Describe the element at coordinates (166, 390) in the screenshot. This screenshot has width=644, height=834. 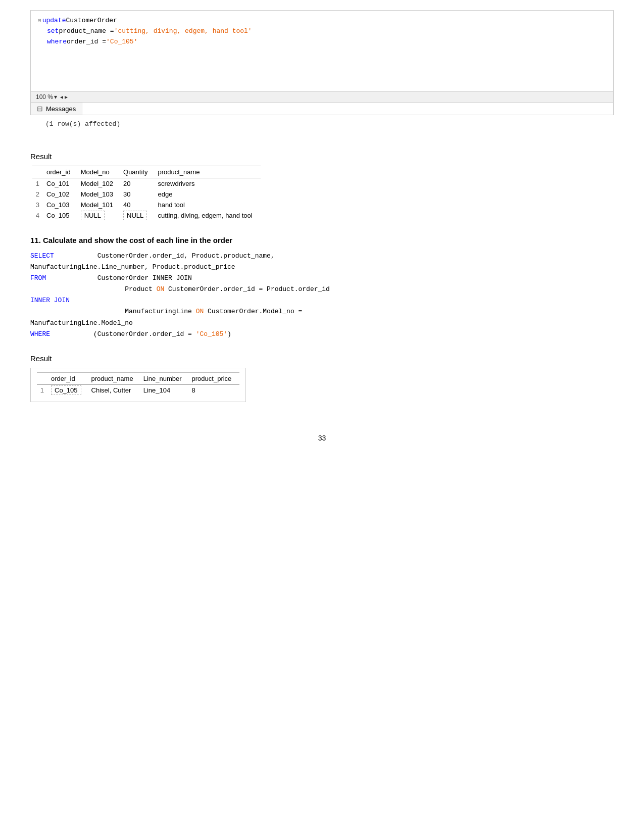
I see `cell-line_number: Line_104` at that location.